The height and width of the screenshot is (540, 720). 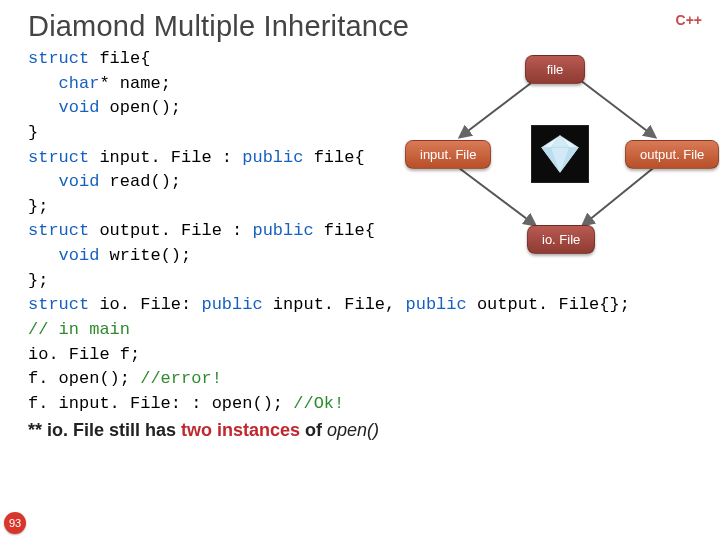 I want to click on code-text: f. input. File: : open();, so click(x=160, y=404).